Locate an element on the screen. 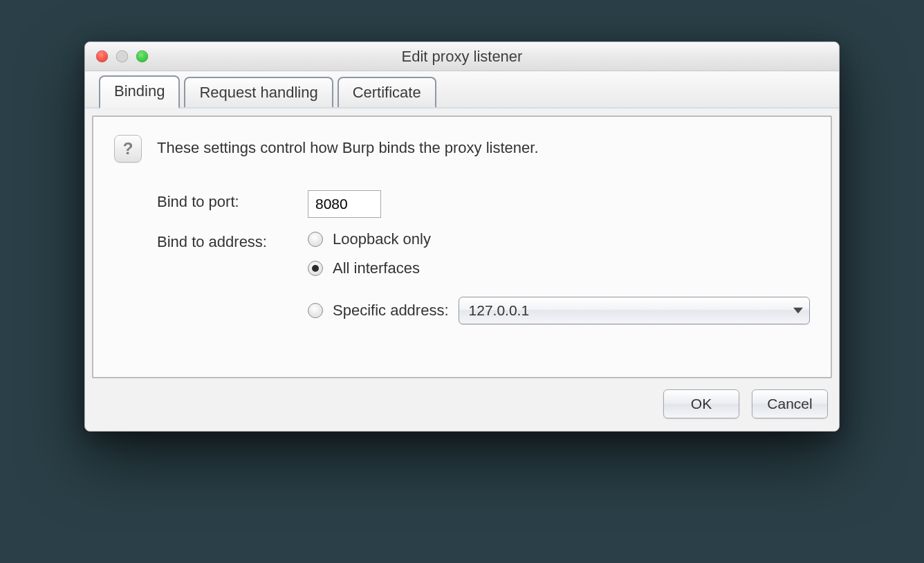 The width and height of the screenshot is (924, 563). zoom-icon is located at coordinates (142, 57).